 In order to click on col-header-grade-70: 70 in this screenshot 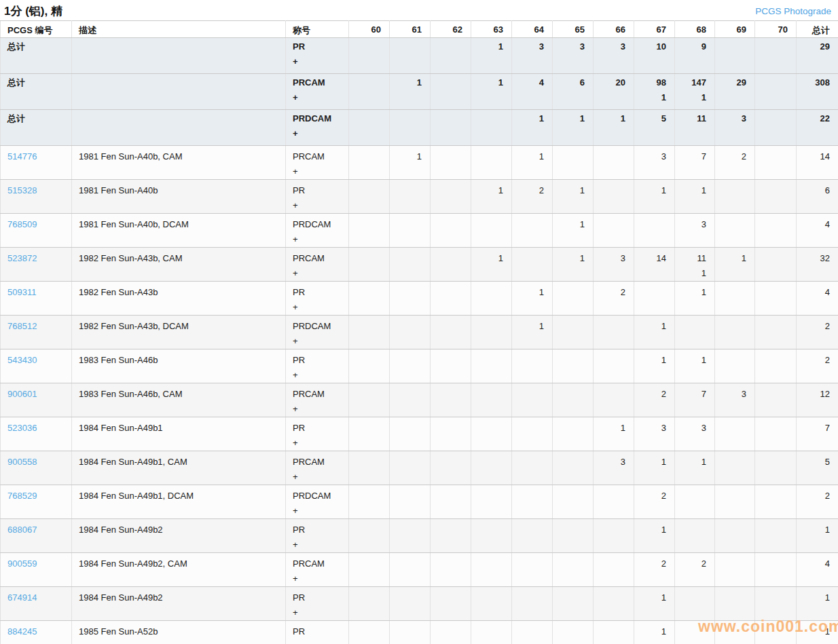, I will do `click(776, 30)`.